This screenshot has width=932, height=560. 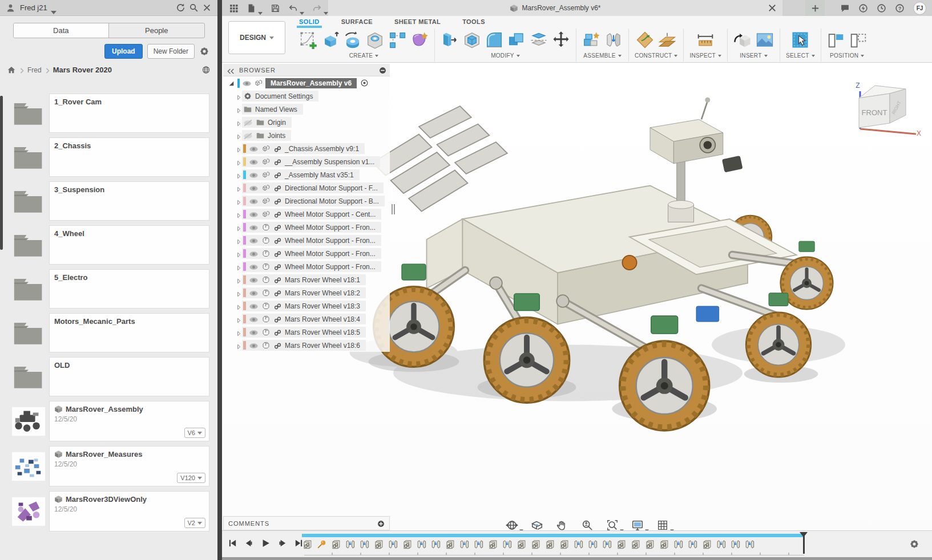 What do you see at coordinates (257, 38) in the screenshot?
I see `workspace-switcher: DESIGN` at bounding box center [257, 38].